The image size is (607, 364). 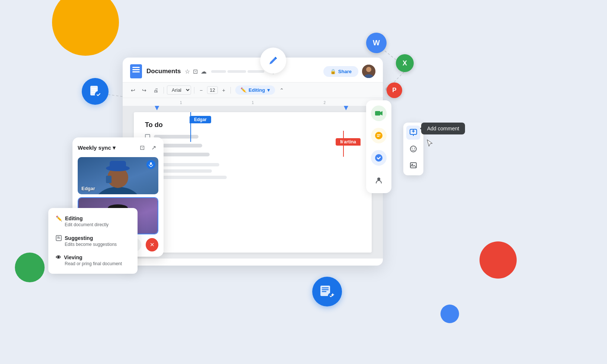 What do you see at coordinates (273, 61) in the screenshot?
I see `pencil-bubble` at bounding box center [273, 61].